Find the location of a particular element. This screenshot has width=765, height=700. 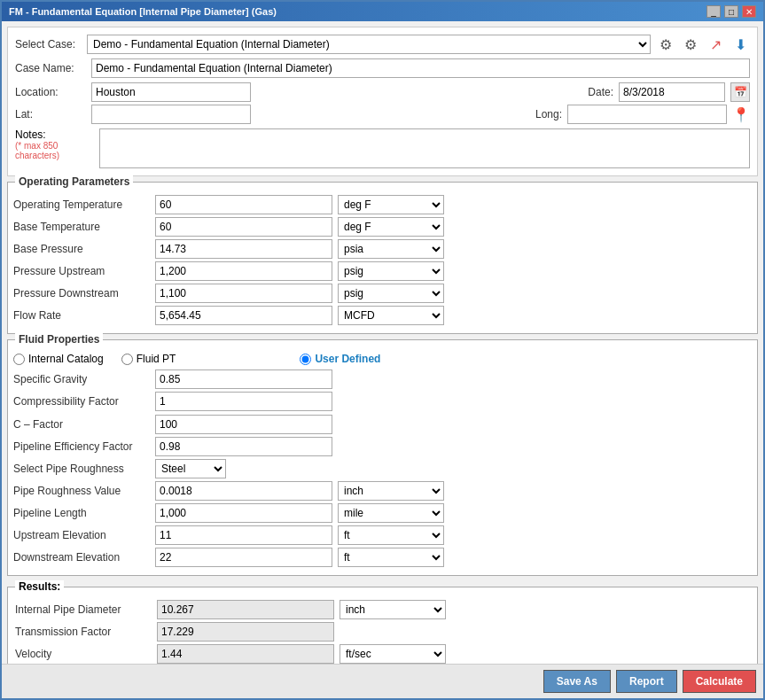

config-button: ⚙ is located at coordinates (691, 44).